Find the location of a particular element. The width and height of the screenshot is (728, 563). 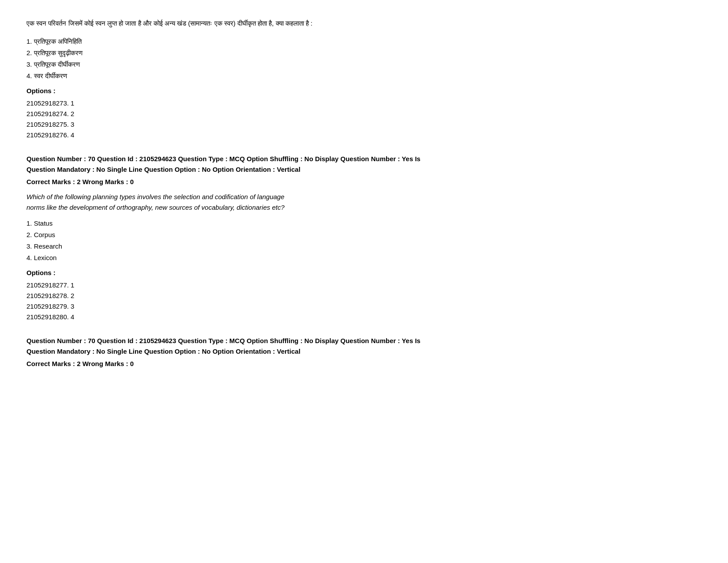

question-header-line1-3: Question Number : 70 Question Id : 21052… is located at coordinates (223, 341).